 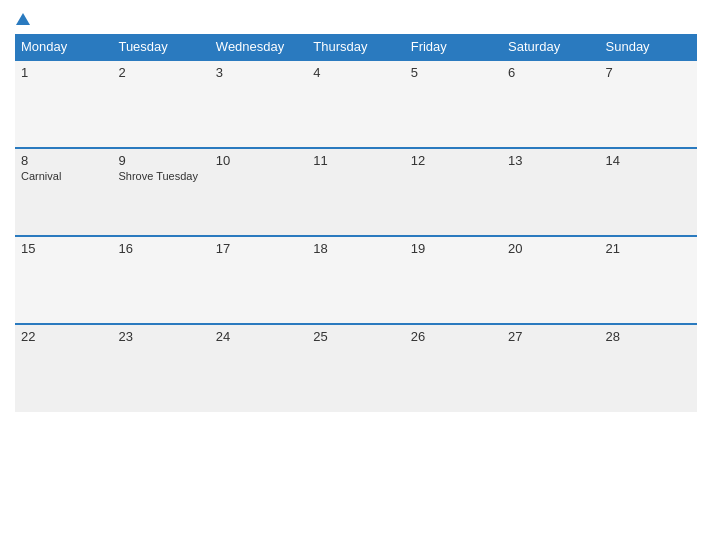 I want to click on day-cell-22: 22, so click(x=64, y=368).